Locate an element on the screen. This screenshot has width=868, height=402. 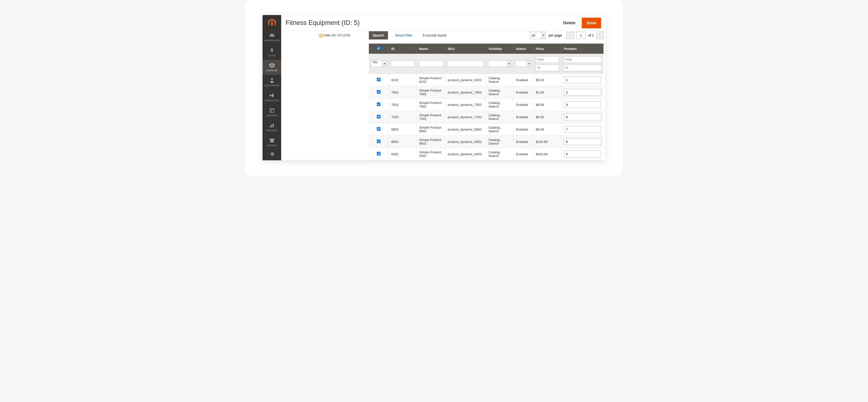
gear-icon is located at coordinates (272, 155).